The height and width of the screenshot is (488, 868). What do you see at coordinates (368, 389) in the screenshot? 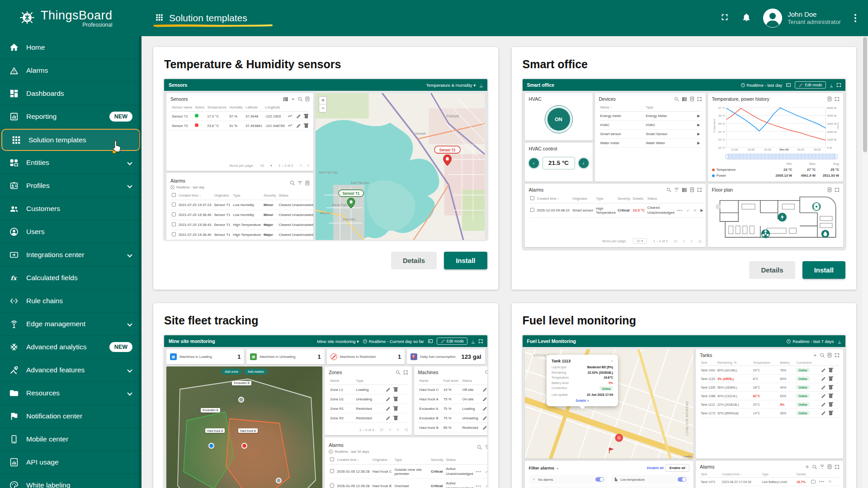
I see `zone-row: Zone L1Loading` at bounding box center [368, 389].